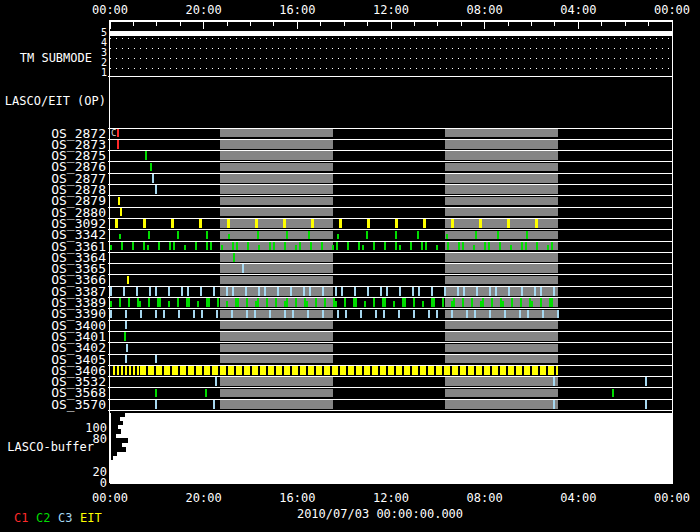 This screenshot has height=532, width=700. I want to click on tm-submode-level-label: 1, so click(54, 73).